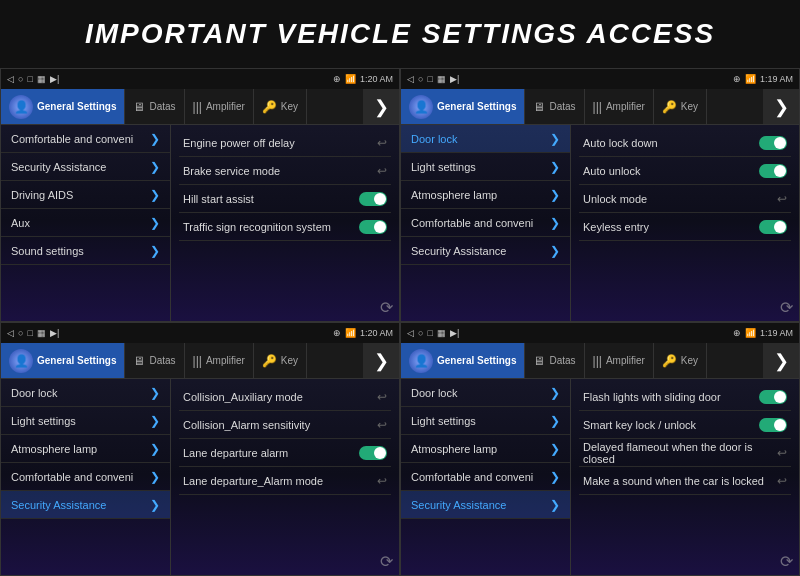 The image size is (800, 576). Describe the element at coordinates (86, 223) in the screenshot. I see `menu-item-3: Aux❯` at that location.